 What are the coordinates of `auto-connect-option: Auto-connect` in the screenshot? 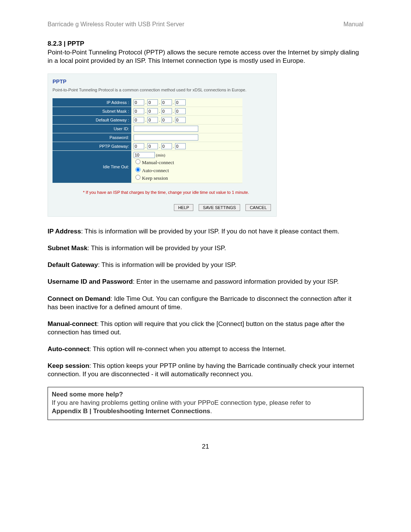 It's located at (187, 170).